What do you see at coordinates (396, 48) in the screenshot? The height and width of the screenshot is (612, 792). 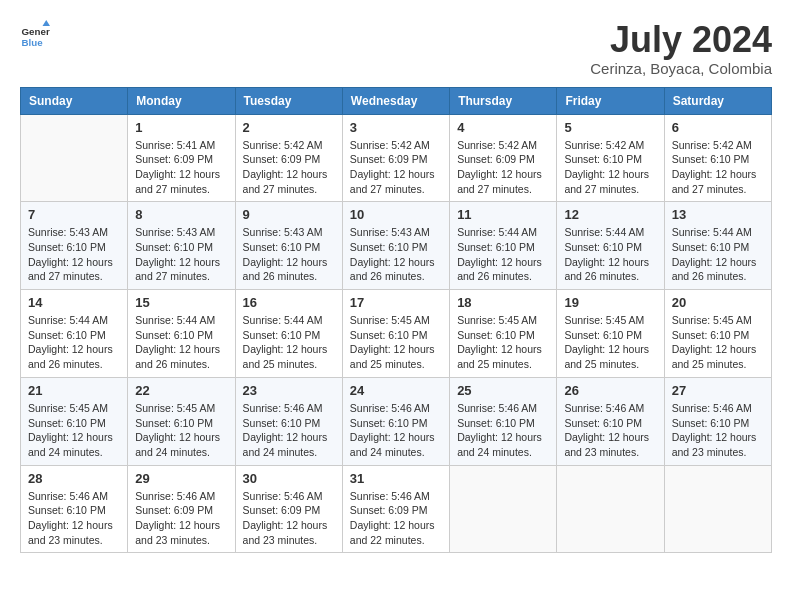 I see `page-header: General Blue July 2024 Cerinza, Boyaca, …` at bounding box center [396, 48].